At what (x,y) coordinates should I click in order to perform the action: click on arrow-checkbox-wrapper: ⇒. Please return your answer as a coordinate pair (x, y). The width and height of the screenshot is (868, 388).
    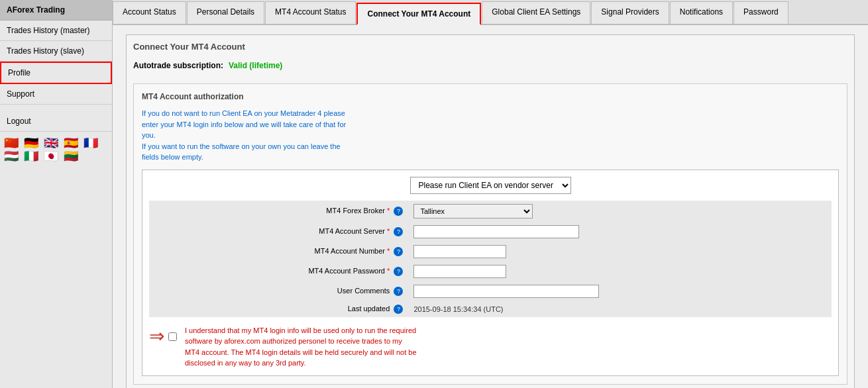
    Looking at the image, I should click on (163, 336).